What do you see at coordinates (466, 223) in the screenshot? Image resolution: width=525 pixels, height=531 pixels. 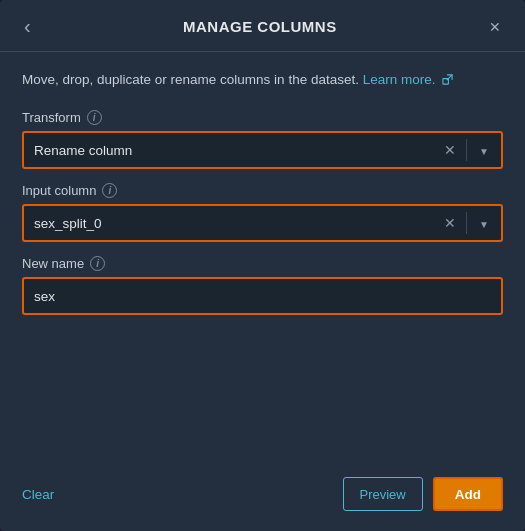 I see `input-column-divider` at bounding box center [466, 223].